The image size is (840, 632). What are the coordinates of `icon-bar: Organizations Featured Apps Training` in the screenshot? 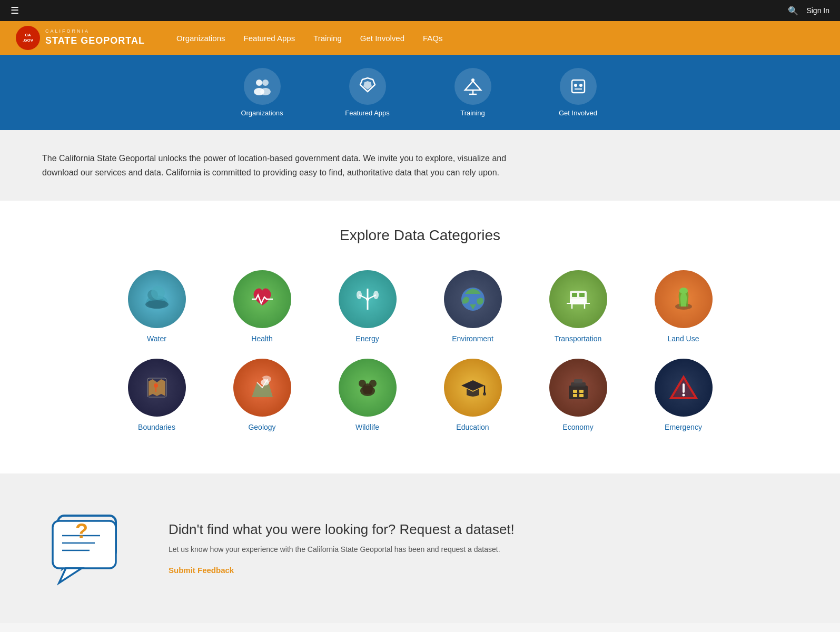 It's located at (420, 93).